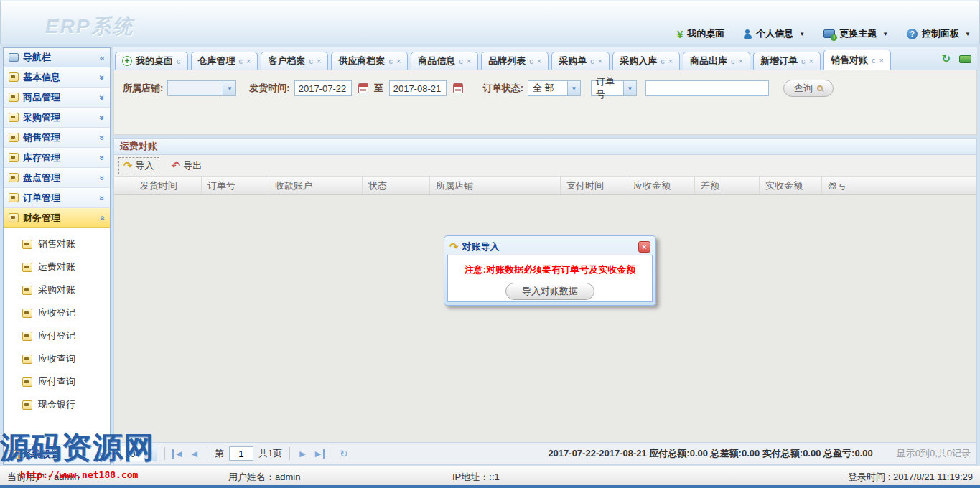 This screenshot has width=980, height=488. I want to click on sidebar-item-receivable-query: 应收查询, so click(57, 359).